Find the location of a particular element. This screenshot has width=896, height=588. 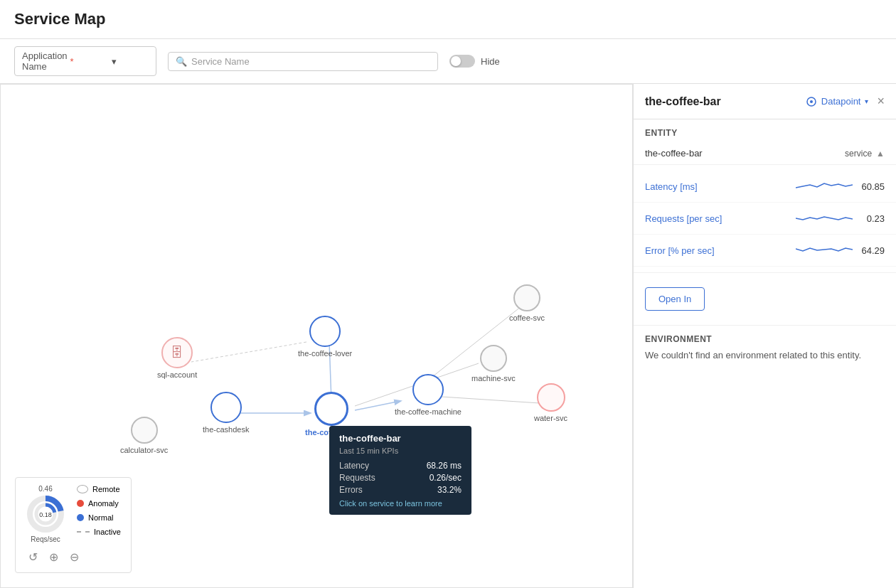

app-name-label: Application Name is located at coordinates (45, 61).